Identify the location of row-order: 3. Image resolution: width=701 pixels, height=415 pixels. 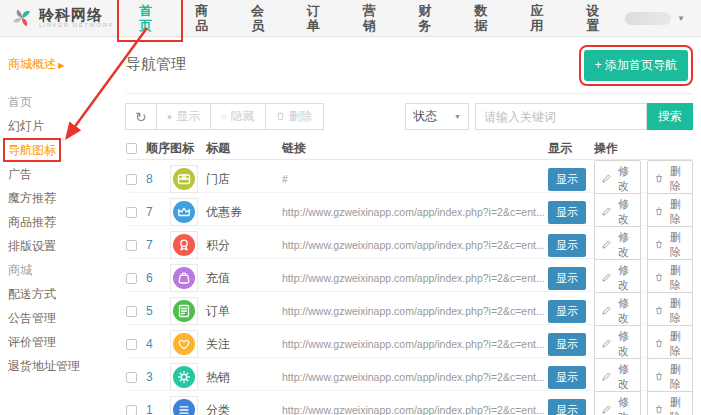
(158, 377).